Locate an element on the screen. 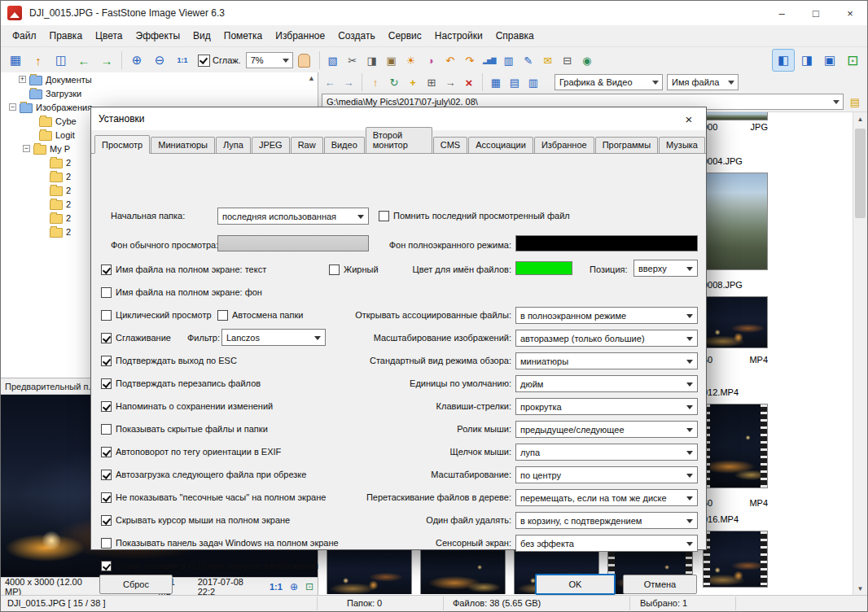 This screenshot has width=868, height=612. delete-icon: × is located at coordinates (469, 82).